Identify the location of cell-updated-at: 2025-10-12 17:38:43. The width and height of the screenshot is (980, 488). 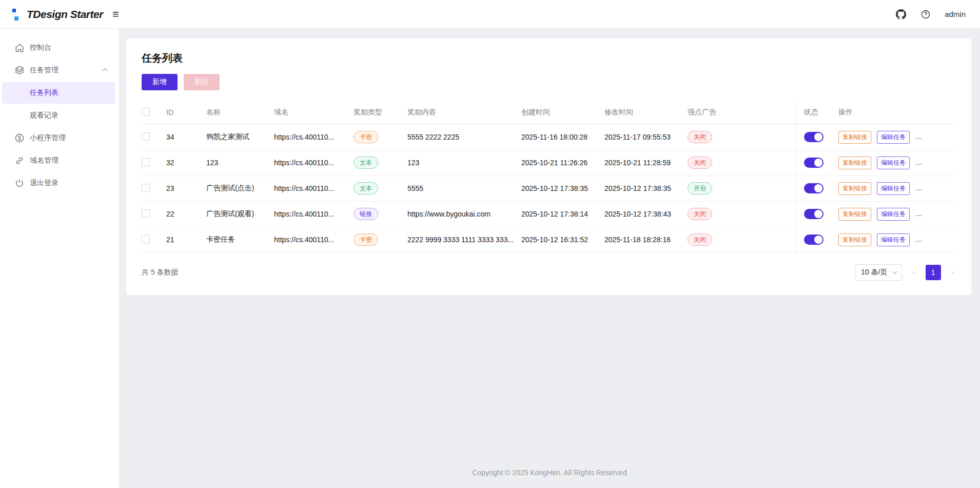
(646, 214).